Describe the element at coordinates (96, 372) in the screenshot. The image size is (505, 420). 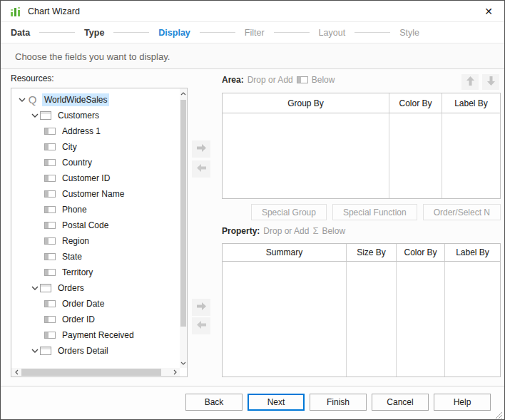
I see `horizontal-scrollbar` at that location.